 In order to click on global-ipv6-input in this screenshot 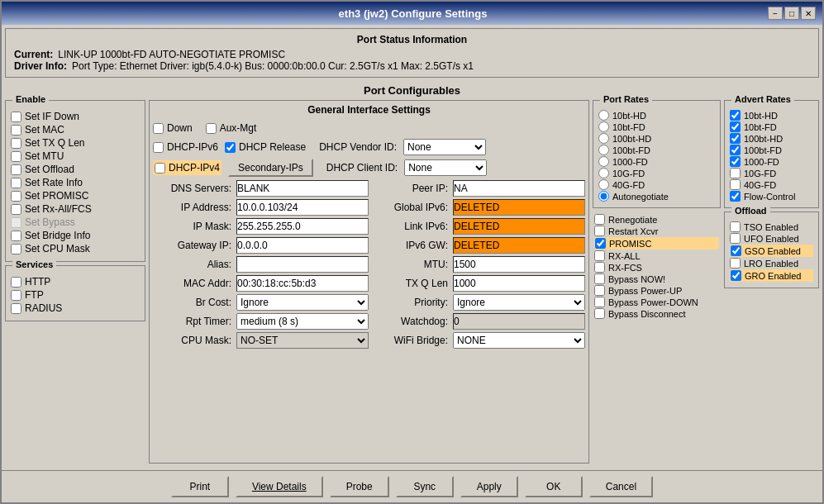, I will do `click(519, 207)`.